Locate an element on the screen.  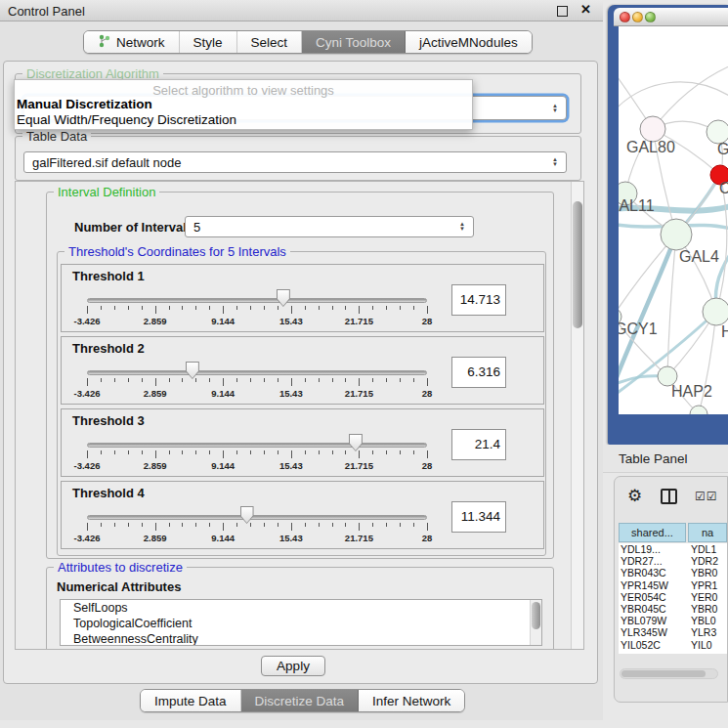
threshold-1-value-field: 14.713 is located at coordinates (479, 300).